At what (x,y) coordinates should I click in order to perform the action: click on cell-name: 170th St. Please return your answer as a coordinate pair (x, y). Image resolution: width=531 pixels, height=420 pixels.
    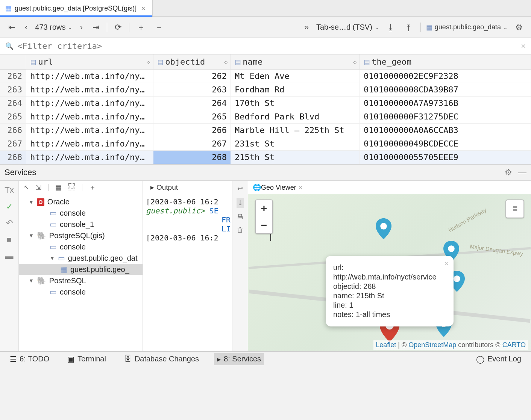
    Looking at the image, I should click on (296, 103).